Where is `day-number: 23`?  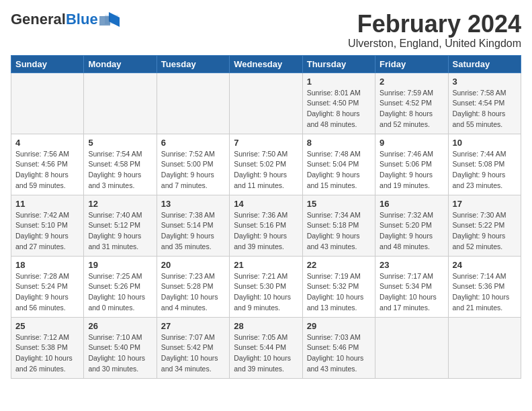 day-number: 23 is located at coordinates (411, 265).